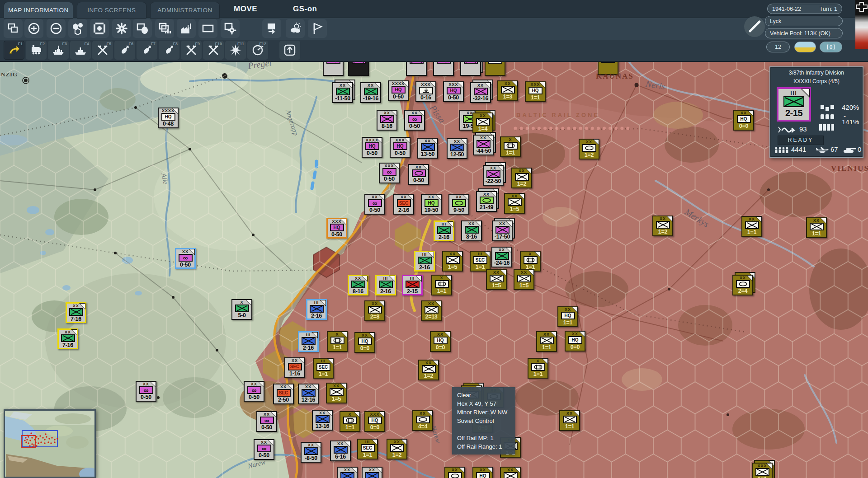 This screenshot has width=868, height=478. What do you see at coordinates (389, 173) in the screenshot?
I see `unit-counter: XXX ∞ 0-50` at bounding box center [389, 173].